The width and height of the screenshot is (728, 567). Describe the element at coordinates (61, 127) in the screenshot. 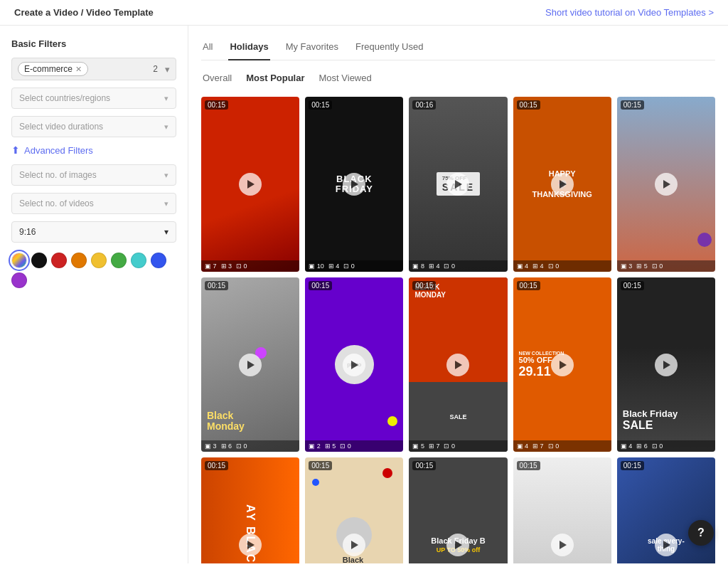

I see `duration-placeholder: Select video durations` at that location.